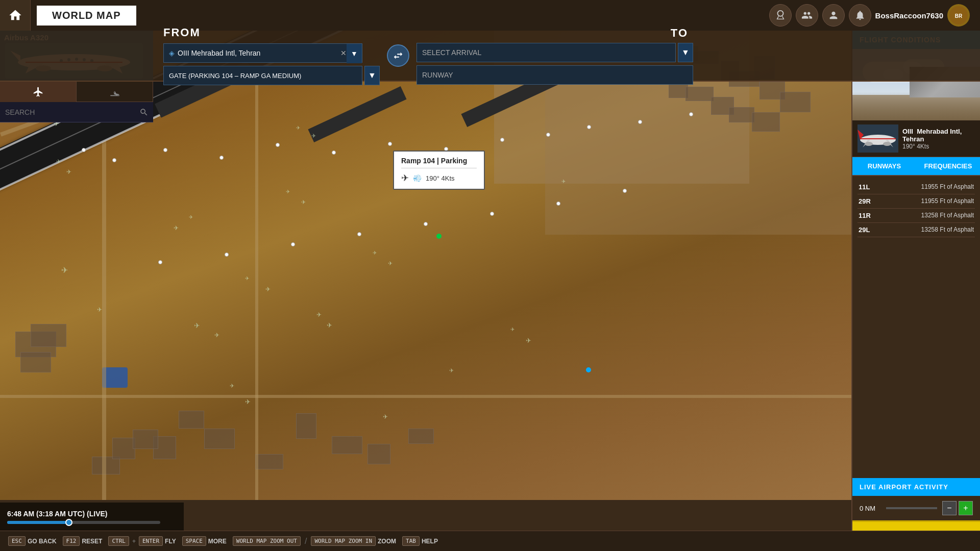  Describe the element at coordinates (87, 15) in the screenshot. I see `page-title: WORLD MAP` at that location.